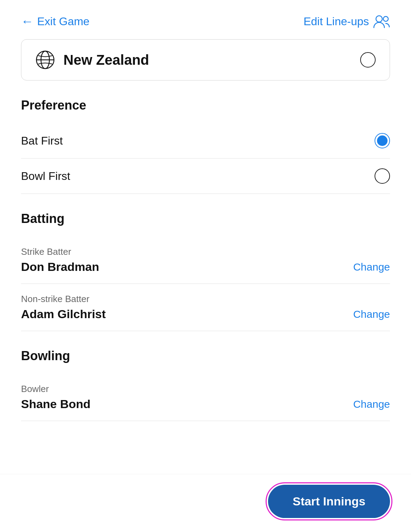 The image size is (411, 532). Describe the element at coordinates (368, 60) in the screenshot. I see `team-radio` at that location.